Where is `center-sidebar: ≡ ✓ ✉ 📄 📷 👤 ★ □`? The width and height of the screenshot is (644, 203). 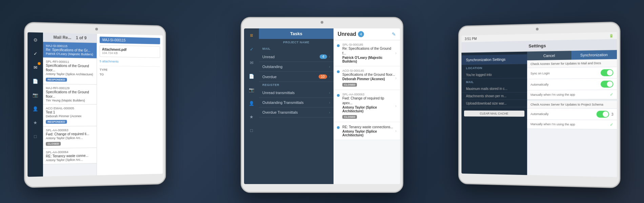 center-sidebar: ≡ ✓ ✉ 📄 📷 👤 ★ □ is located at coordinates (251, 106).